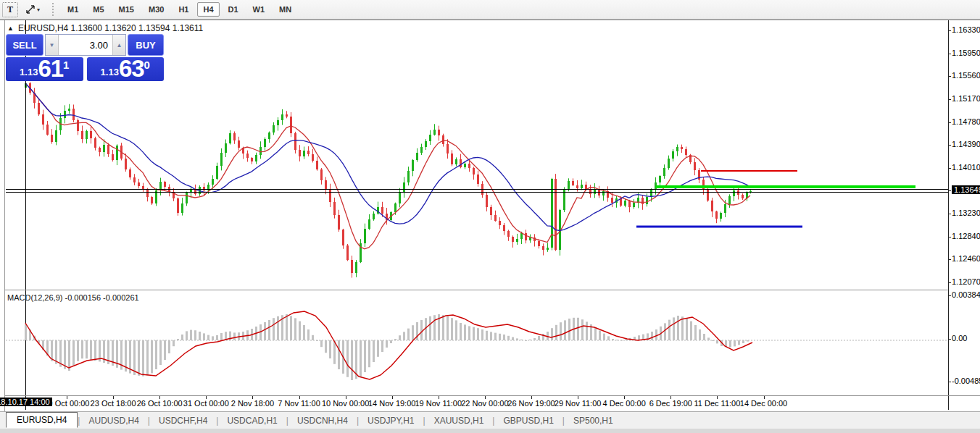 This screenshot has height=433, width=980. What do you see at coordinates (531, 403) in the screenshot?
I see `time-axis-label: 26 Nov 19:00` at bounding box center [531, 403].